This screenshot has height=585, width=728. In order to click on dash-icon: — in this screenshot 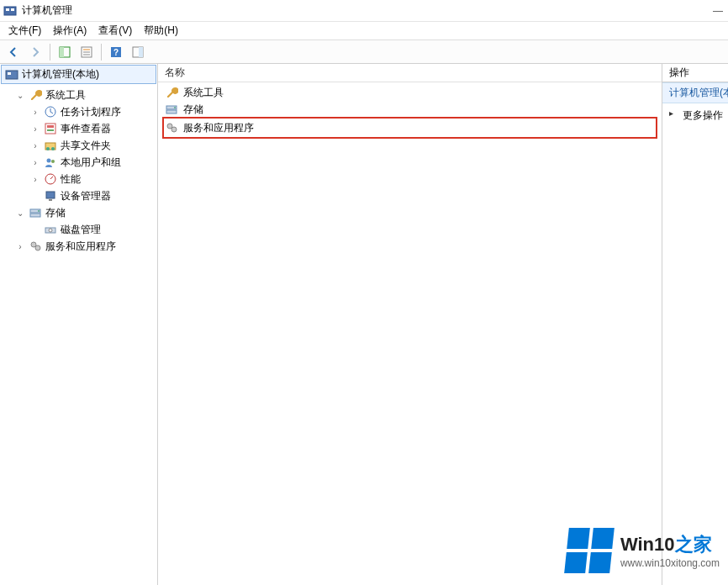, I will do `click(719, 11)`.